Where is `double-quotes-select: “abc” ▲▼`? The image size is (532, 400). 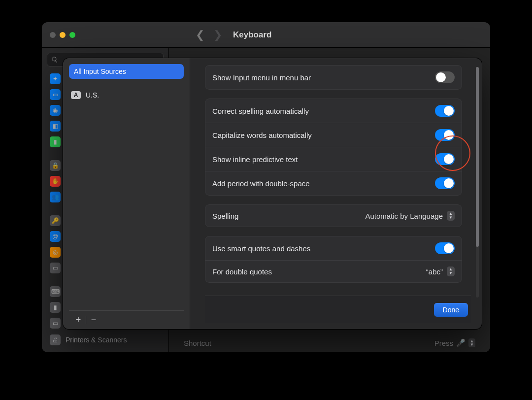
double-quotes-select: “abc” ▲▼ is located at coordinates (440, 271).